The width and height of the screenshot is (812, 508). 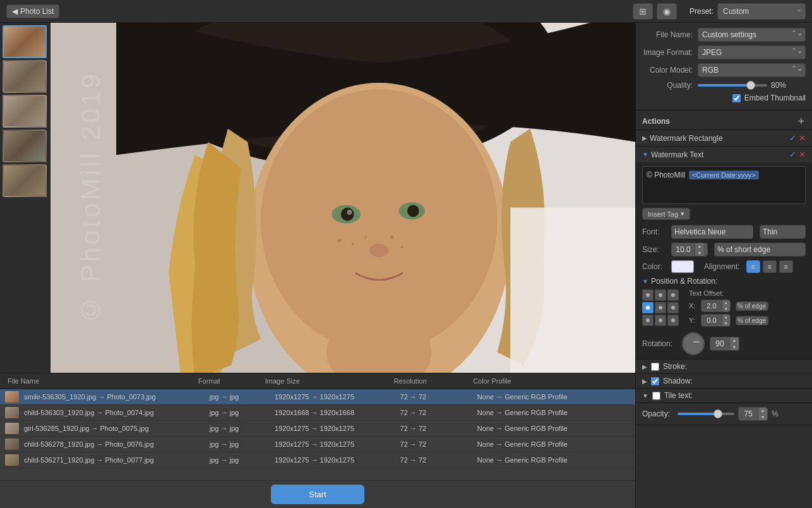 I want to click on eye-view-button: ◉, so click(x=667, y=11).